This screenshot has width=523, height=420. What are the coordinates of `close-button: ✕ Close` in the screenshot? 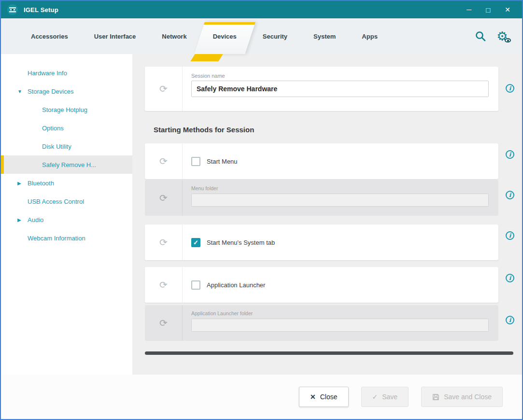 It's located at (324, 397).